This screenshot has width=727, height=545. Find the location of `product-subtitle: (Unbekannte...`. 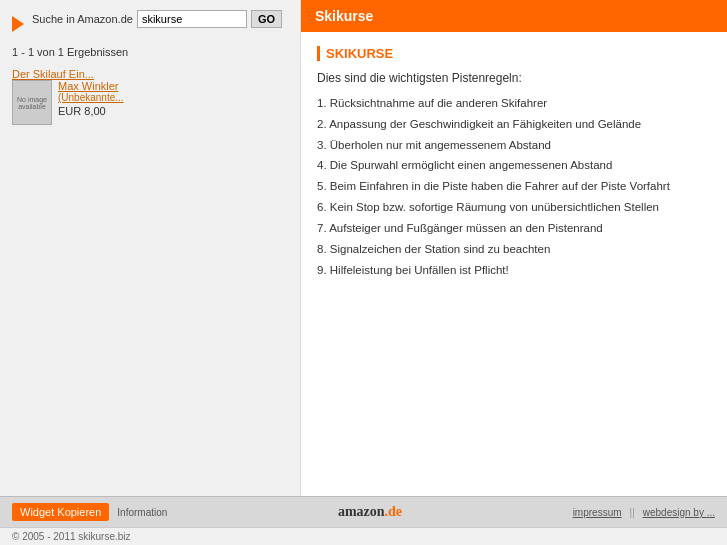

product-subtitle: (Unbekannte... is located at coordinates (91, 98).